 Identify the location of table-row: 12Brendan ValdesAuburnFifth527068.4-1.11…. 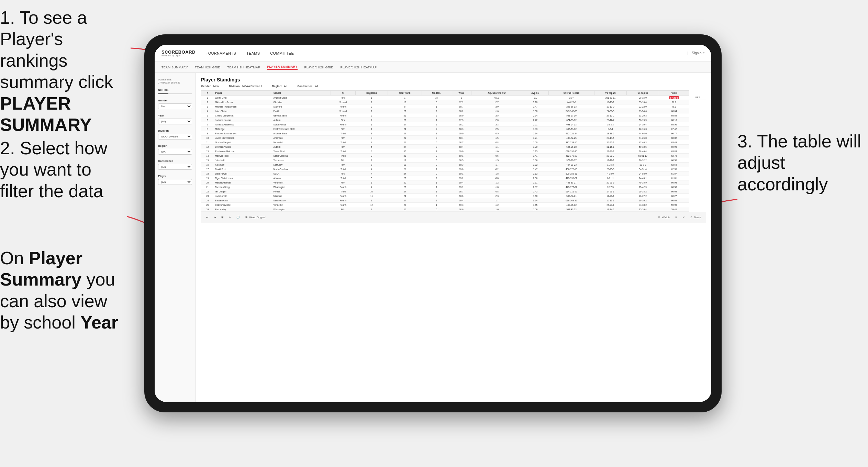
(454, 147).